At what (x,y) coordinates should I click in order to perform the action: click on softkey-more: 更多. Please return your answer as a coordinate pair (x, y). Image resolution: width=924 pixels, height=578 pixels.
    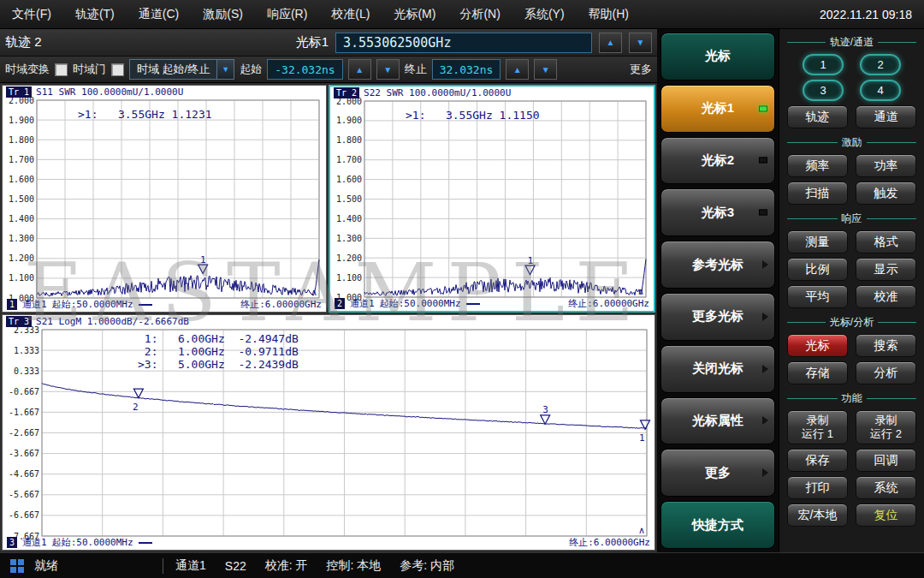
    Looking at the image, I should click on (718, 473).